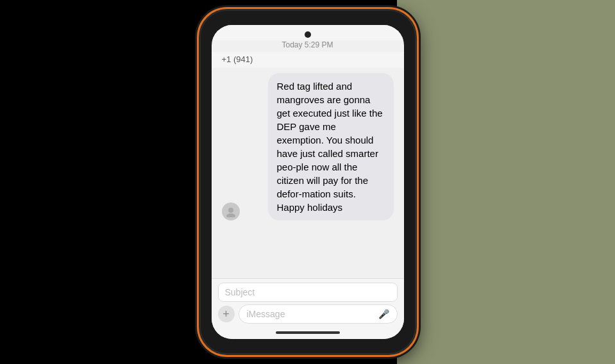 The height and width of the screenshot is (364, 615). Describe the element at coordinates (331, 147) in the screenshot. I see `message-bubble: Red tag lifted and mangroves are gonna g…` at that location.